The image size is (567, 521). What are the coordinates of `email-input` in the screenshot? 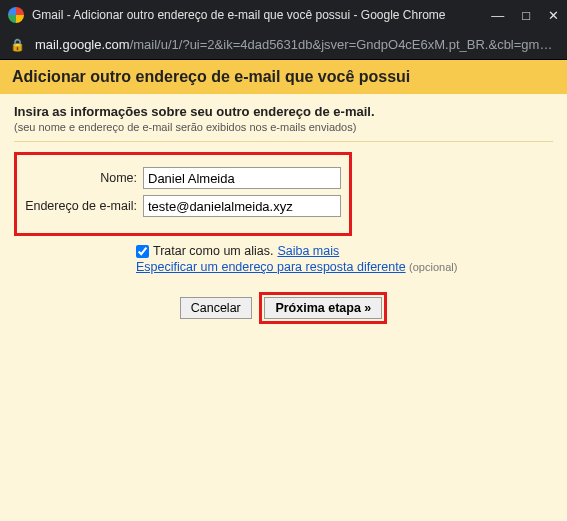 It's located at (242, 206).